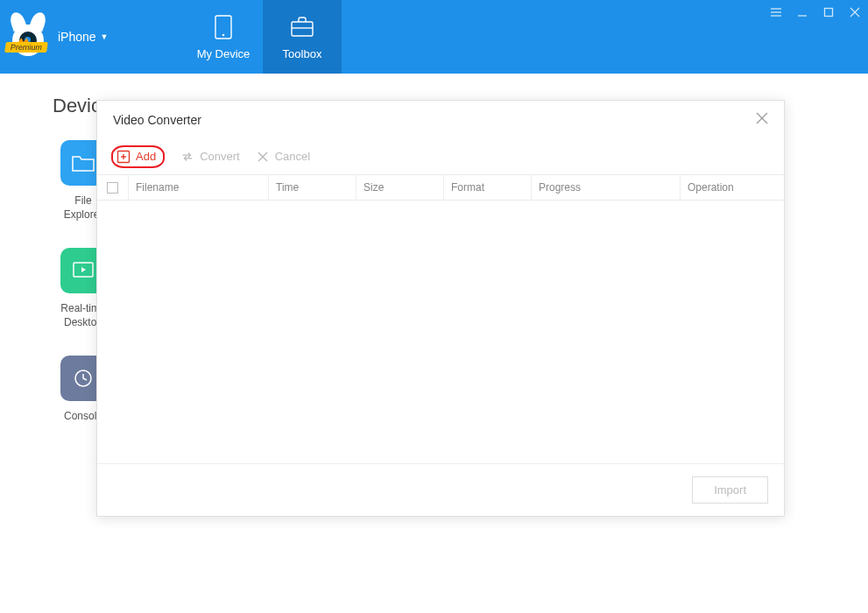 The width and height of the screenshot is (868, 613). Describe the element at coordinates (293, 156) in the screenshot. I see `cancel-label: Cancel` at that location.